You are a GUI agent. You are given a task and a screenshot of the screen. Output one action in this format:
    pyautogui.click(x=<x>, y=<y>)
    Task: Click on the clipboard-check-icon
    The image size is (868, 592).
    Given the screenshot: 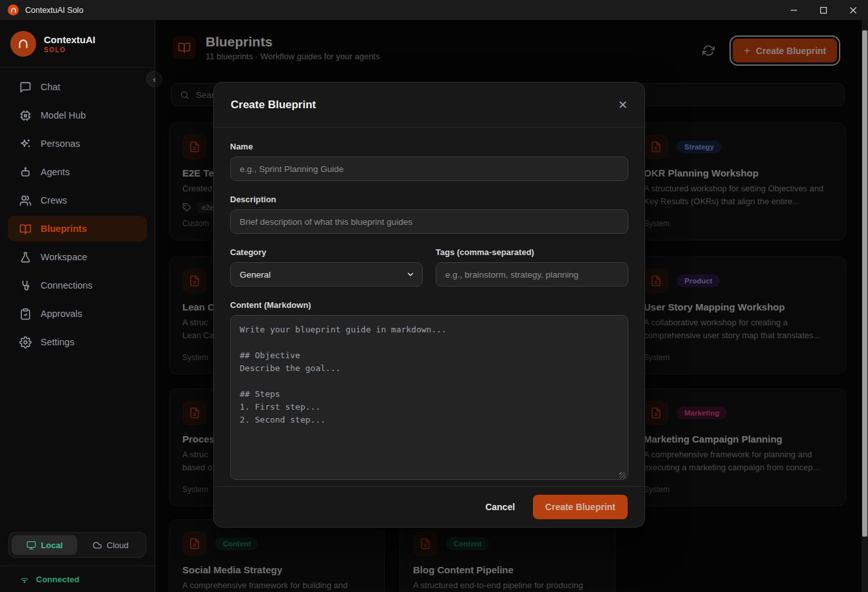 What is the action you would take?
    pyautogui.click(x=26, y=314)
    